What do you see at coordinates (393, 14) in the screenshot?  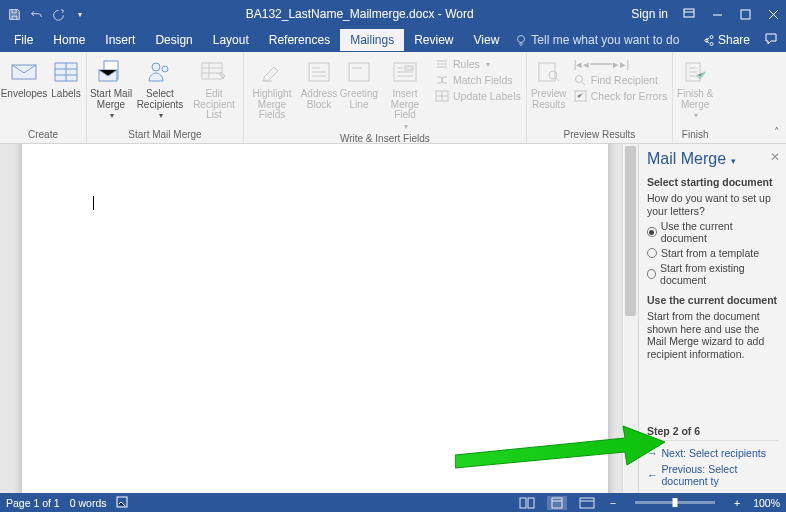 I see `title-bar: ▾ BA132_LastName_Mailmerge.docx - Word S…` at bounding box center [393, 14].